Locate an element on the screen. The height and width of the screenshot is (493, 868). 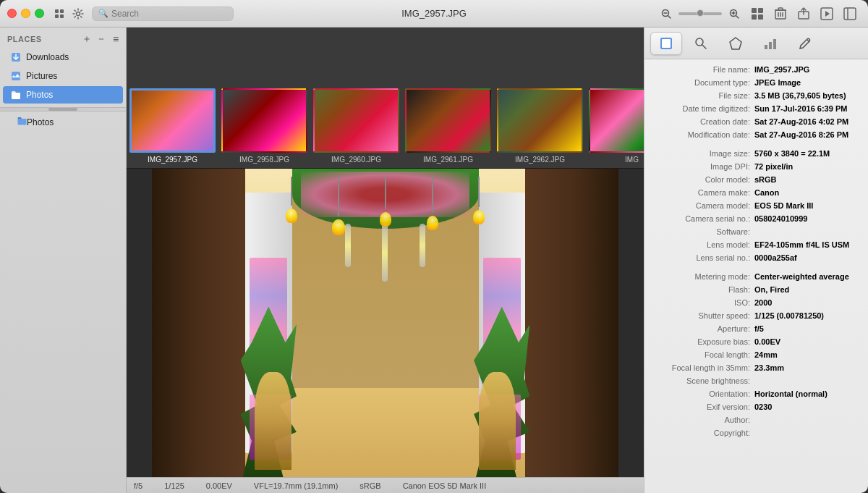
thumbnail-item-5: IMG is located at coordinates (615, 126).